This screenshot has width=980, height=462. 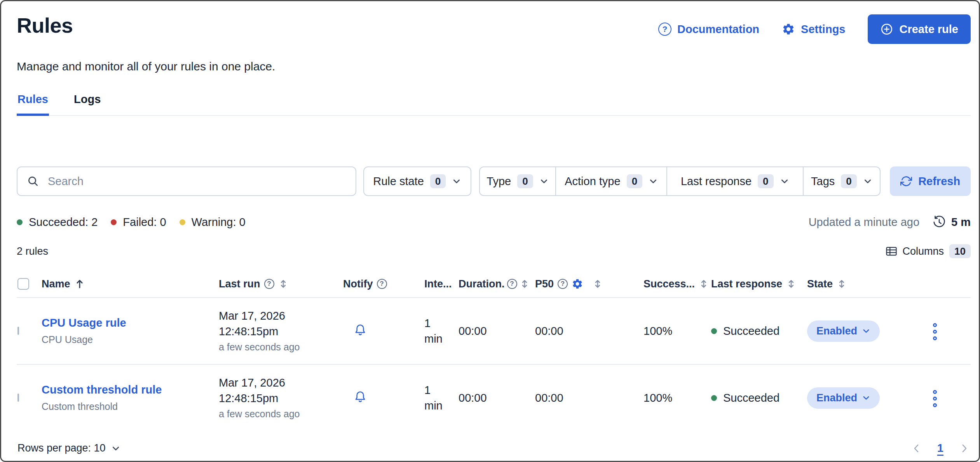 What do you see at coordinates (493, 66) in the screenshot?
I see `page-subtitle: Manage and monitor all of your rules in …` at bounding box center [493, 66].